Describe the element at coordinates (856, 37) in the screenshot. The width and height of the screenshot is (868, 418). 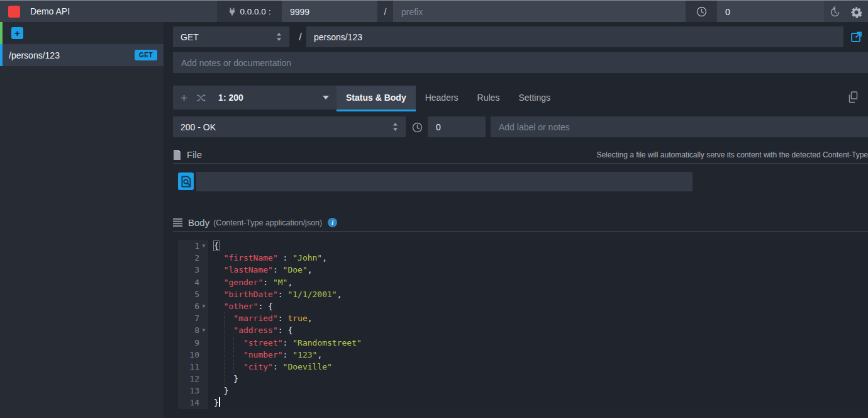
I see `open-route-in-browser-icon` at that location.